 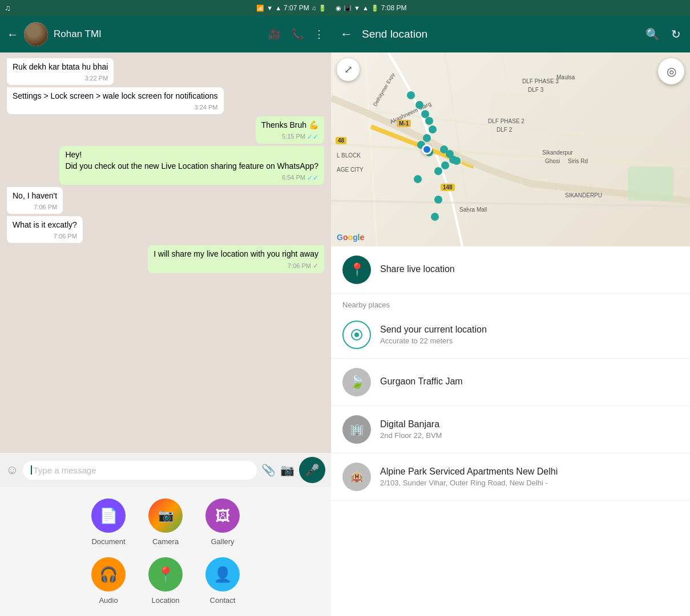 I want to click on map-expand-button: ⤢, so click(x=348, y=70).